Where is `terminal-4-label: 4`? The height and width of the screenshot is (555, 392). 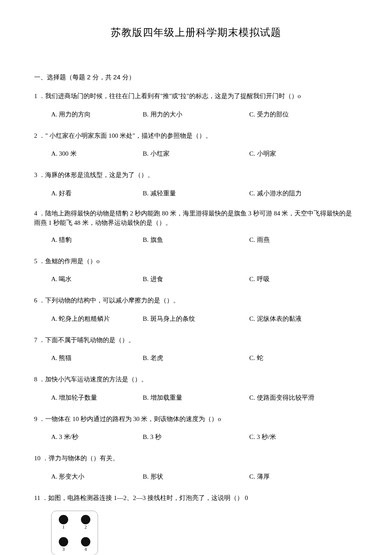 terminal-4-label: 4 is located at coordinates (86, 549).